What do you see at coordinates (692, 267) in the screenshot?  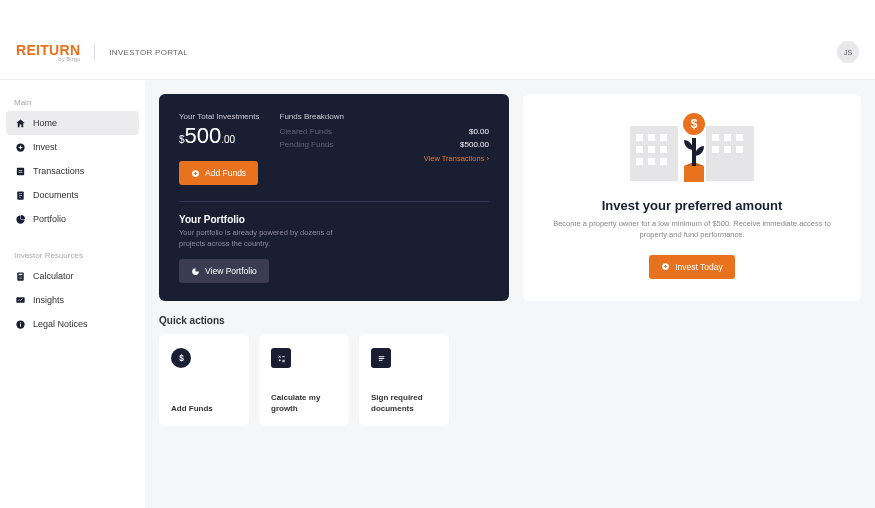 I see `invest-today-button: Invest Today` at bounding box center [692, 267].